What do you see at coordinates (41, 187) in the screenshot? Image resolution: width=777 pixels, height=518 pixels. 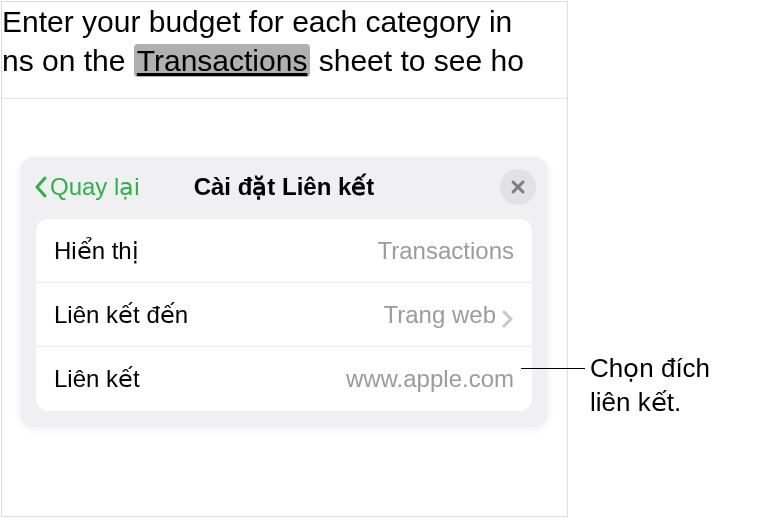 I see `chevron-left-icon` at bounding box center [41, 187].